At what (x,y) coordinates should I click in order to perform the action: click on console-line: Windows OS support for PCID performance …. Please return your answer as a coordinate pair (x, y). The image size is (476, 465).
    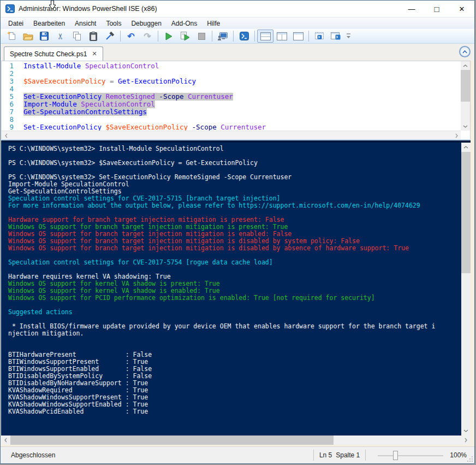
    Looking at the image, I should click on (235, 298).